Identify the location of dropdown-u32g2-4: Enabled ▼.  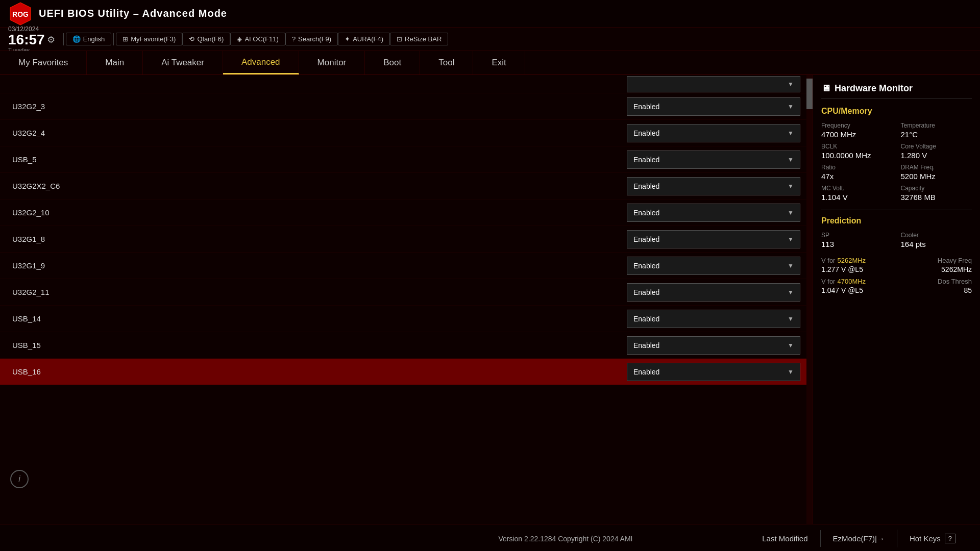
(714, 133).